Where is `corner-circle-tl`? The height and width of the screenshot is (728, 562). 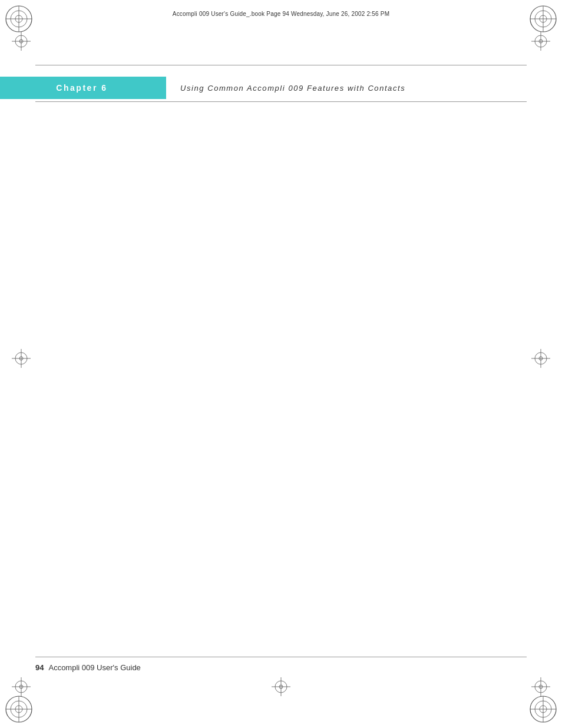 corner-circle-tl is located at coordinates (19, 19).